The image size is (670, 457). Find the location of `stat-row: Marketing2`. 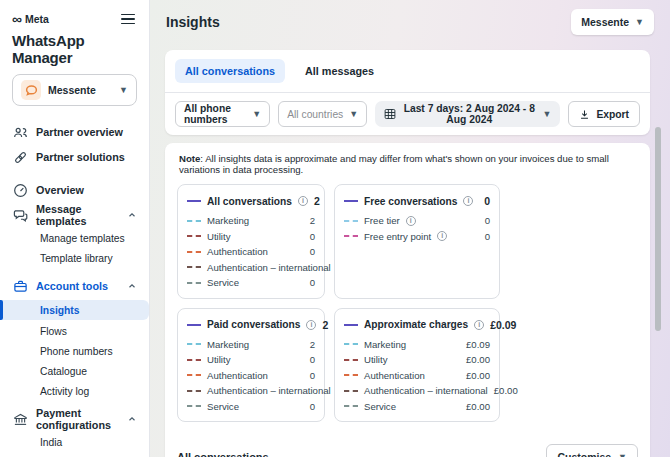

stat-row: Marketing2 is located at coordinates (251, 345).